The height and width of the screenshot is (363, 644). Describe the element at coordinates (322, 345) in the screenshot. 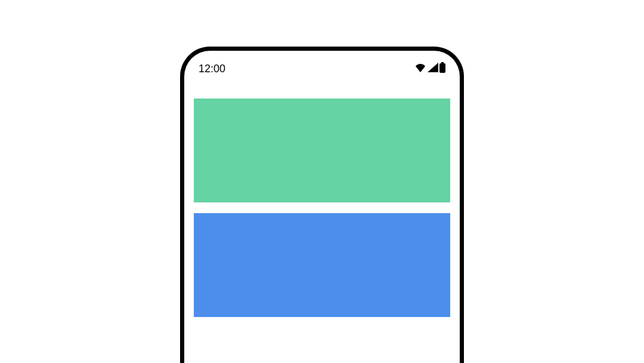

I see `spacer` at that location.